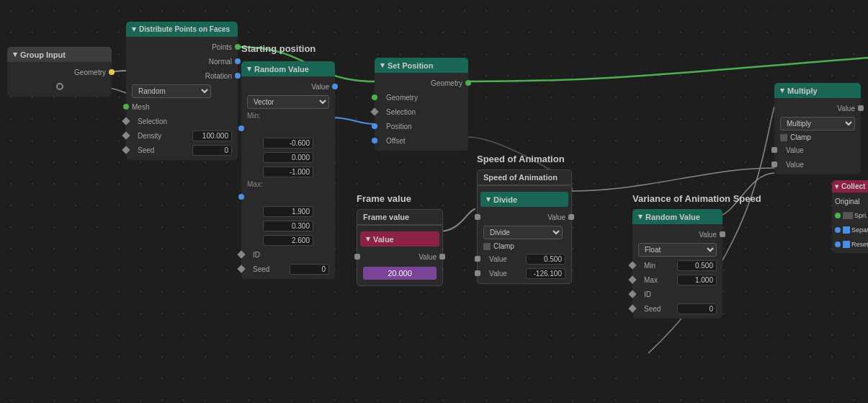  I want to click on clamp-checkbox, so click(487, 247).